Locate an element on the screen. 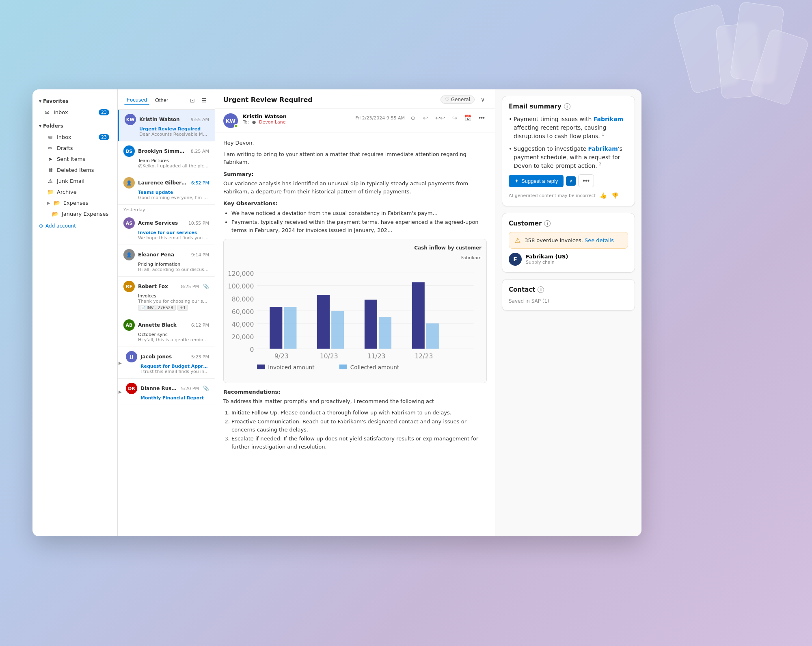 The height and width of the screenshot is (646, 812). tab-other: Other is located at coordinates (162, 100).